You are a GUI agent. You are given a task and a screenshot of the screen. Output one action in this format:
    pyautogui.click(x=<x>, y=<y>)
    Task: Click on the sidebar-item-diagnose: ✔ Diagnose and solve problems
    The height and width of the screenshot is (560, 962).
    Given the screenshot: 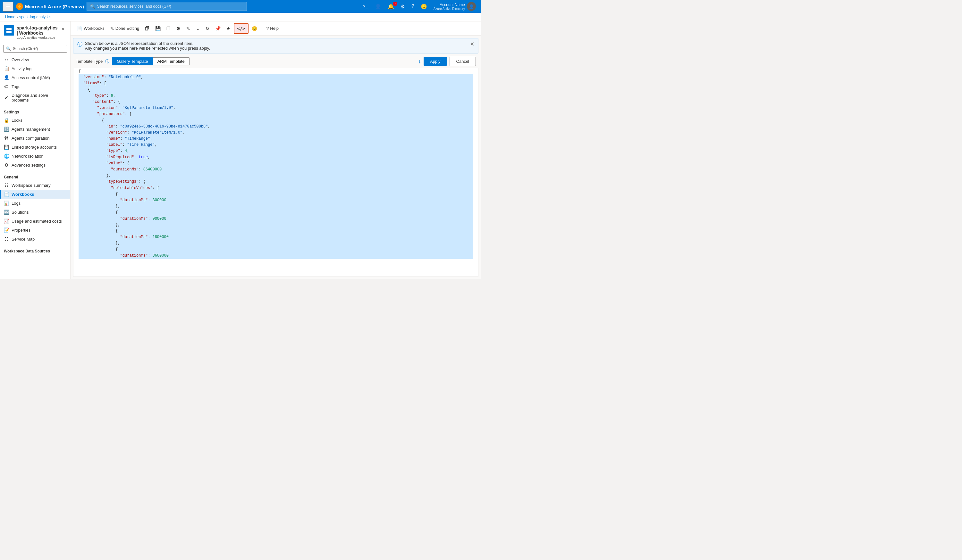 What is the action you would take?
    pyautogui.click(x=35, y=98)
    